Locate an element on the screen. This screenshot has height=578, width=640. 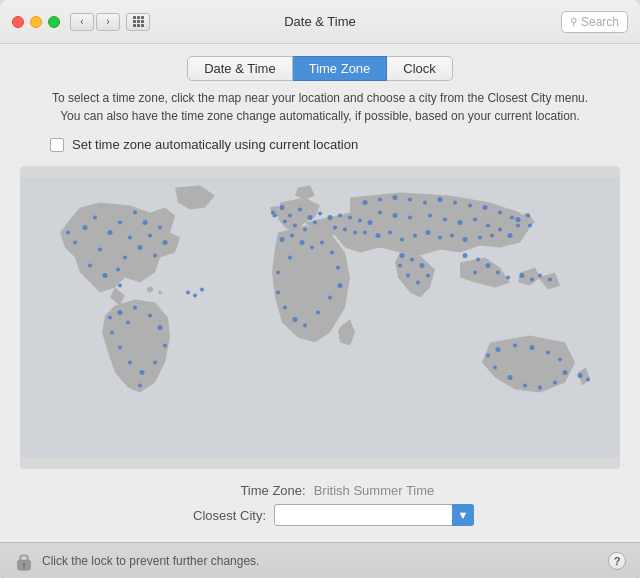
grid-view-button is located at coordinates (138, 22).